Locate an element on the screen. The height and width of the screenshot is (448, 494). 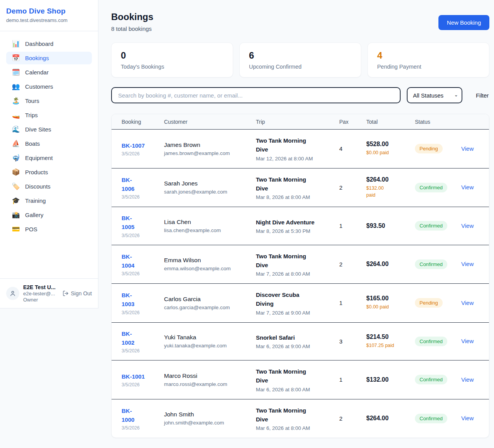
sidebar-item-label: Gallery is located at coordinates (34, 215).